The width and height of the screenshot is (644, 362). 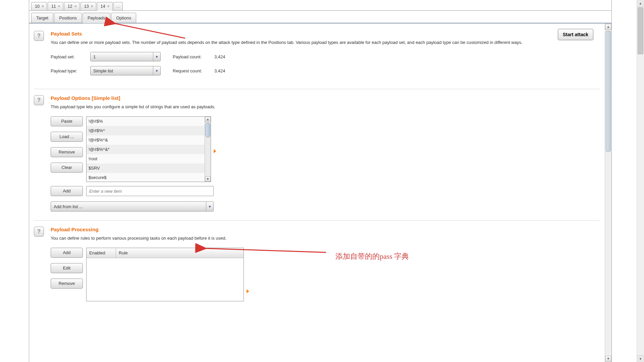 What do you see at coordinates (37, 6) in the screenshot?
I see `tab-label: 10` at bounding box center [37, 6].